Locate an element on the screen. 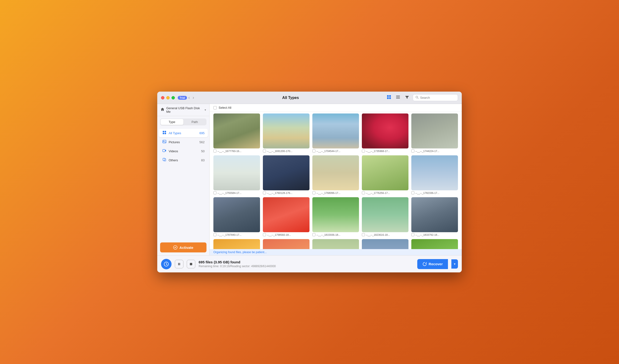 Image resolution: width=619 pixels, height=364 pixels. list-item: --__--_1874300-18... is located at coordinates (385, 244).